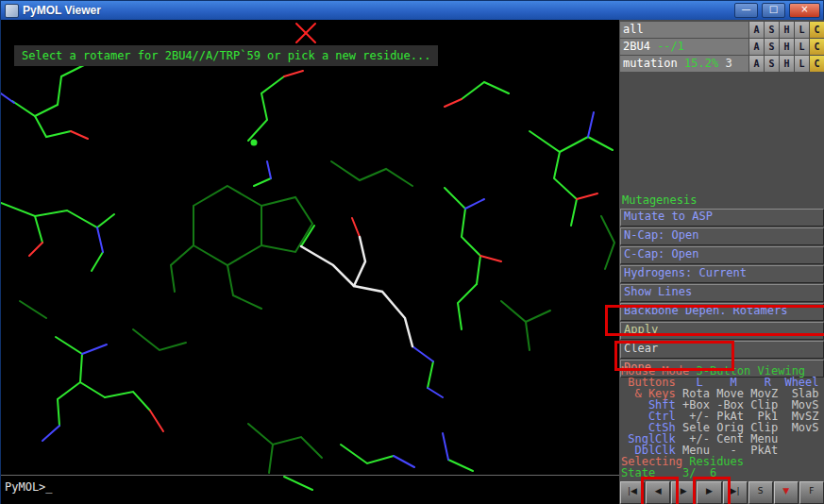 This screenshot has width=824, height=504. I want to click on state-indicator-row: State 3/ 6, so click(723, 473).